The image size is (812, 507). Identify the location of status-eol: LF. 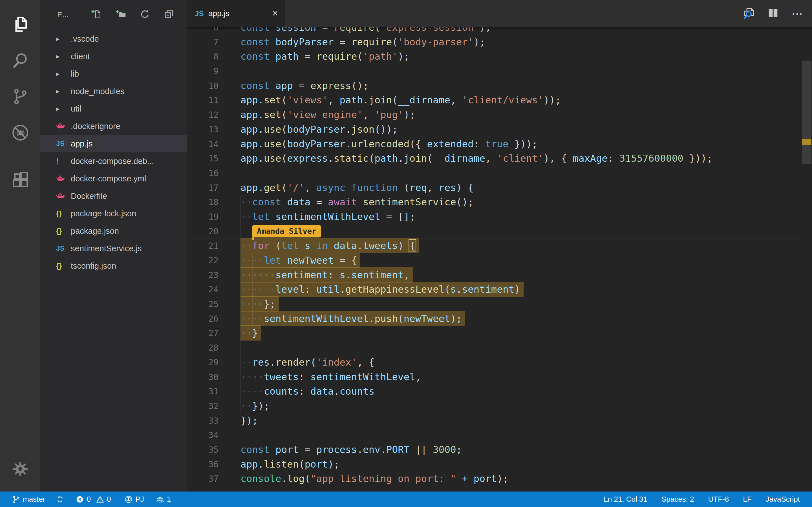
(747, 499).